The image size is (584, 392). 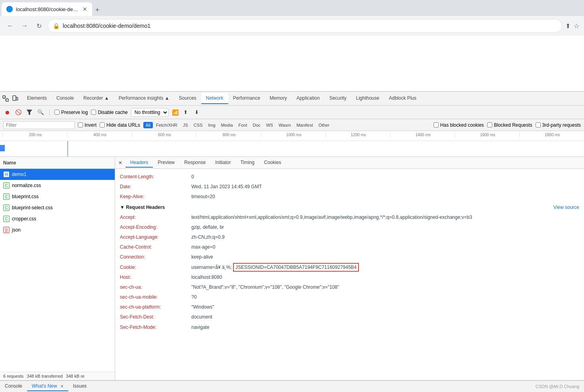 What do you see at coordinates (215, 98) in the screenshot?
I see `tab-network: Network` at bounding box center [215, 98].